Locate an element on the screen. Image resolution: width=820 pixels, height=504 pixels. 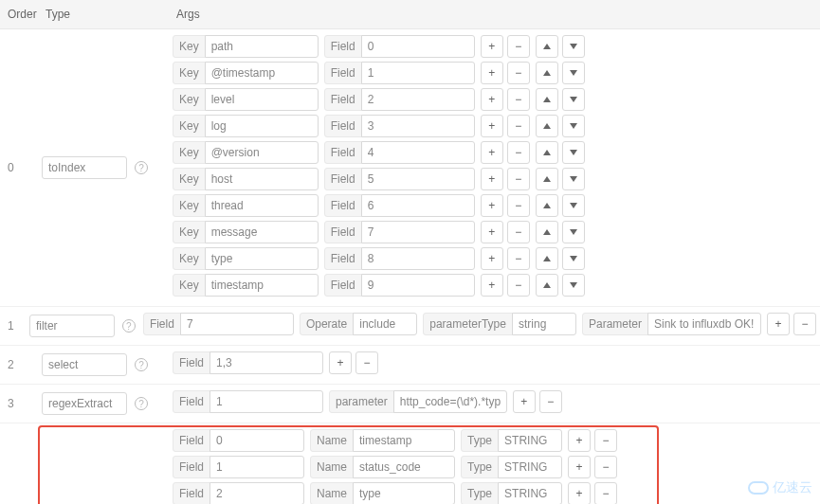
type-select: toIndex is located at coordinates (84, 168).